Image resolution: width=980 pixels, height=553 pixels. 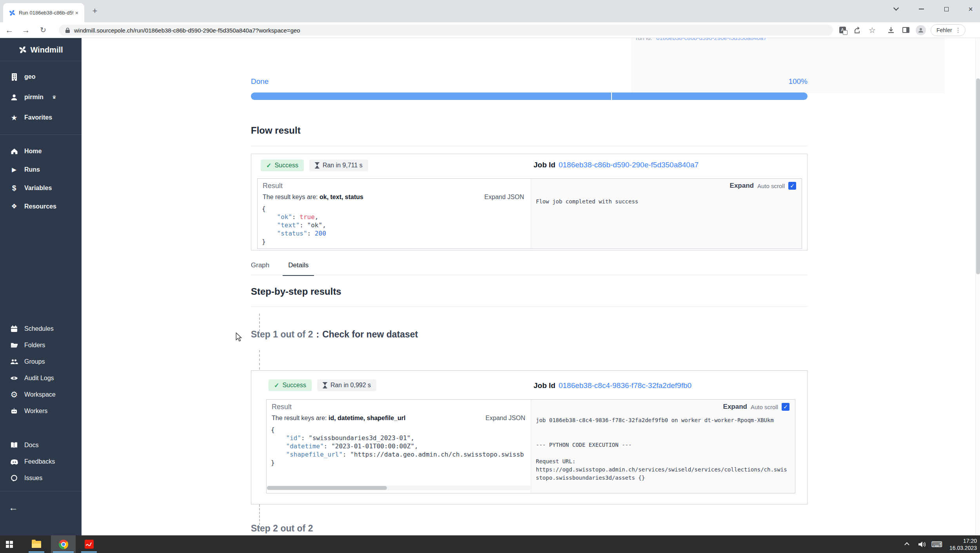 I want to click on menu-dots-icon, so click(x=958, y=30).